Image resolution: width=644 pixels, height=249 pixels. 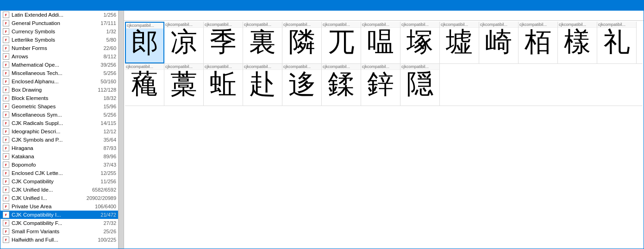 What do you see at coordinates (110, 231) in the screenshot?
I see `sidebar-item-count-26: 25/26` at bounding box center [110, 231].